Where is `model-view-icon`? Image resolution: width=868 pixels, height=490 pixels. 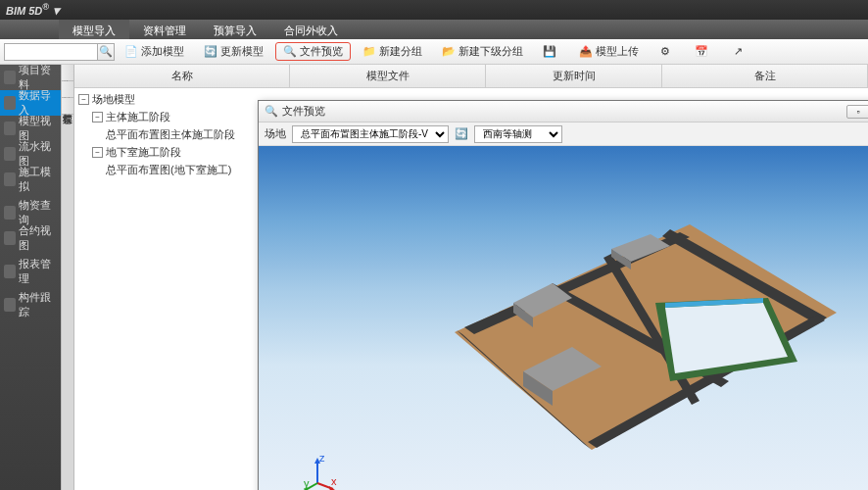
model-view-icon is located at coordinates (10, 128).